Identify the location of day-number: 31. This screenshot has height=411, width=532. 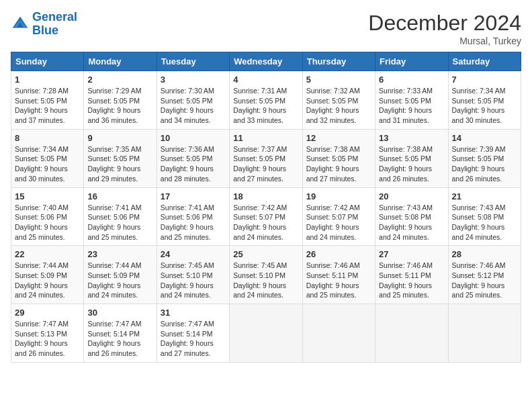
(193, 313).